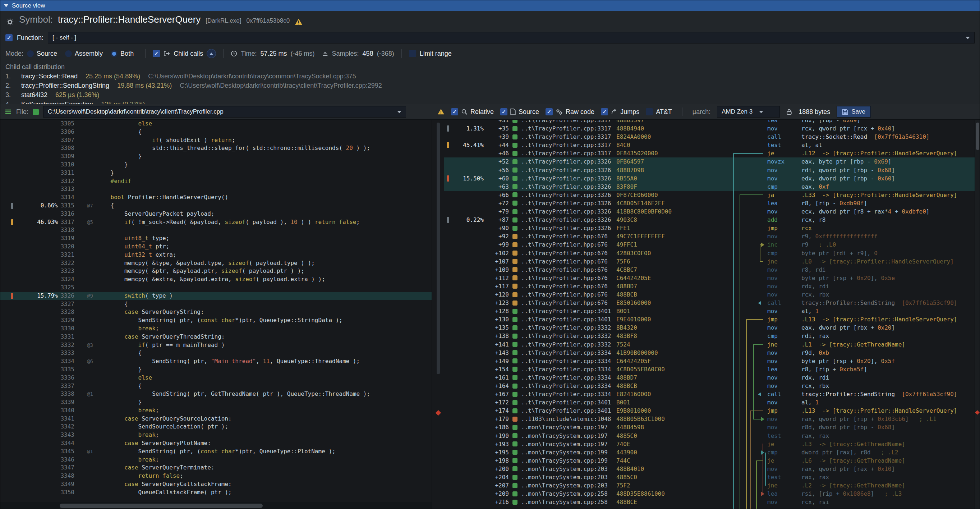 The width and height of the screenshot is (980, 509). I want to click on asm-row: +63..t\TracyProfiler.cpp:332683F80Fcmpea…, so click(710, 187).